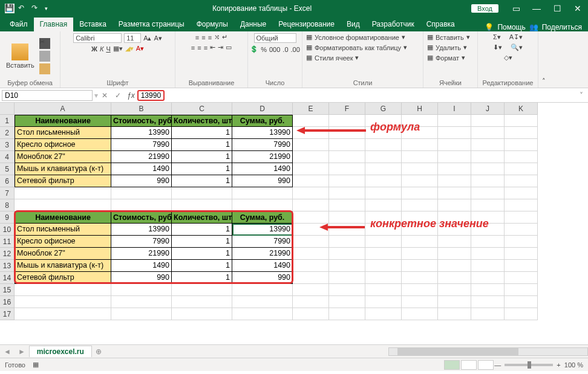 The image size is (588, 374). What do you see at coordinates (558, 365) in the screenshot?
I see `zoom-in-icon: +` at bounding box center [558, 365].